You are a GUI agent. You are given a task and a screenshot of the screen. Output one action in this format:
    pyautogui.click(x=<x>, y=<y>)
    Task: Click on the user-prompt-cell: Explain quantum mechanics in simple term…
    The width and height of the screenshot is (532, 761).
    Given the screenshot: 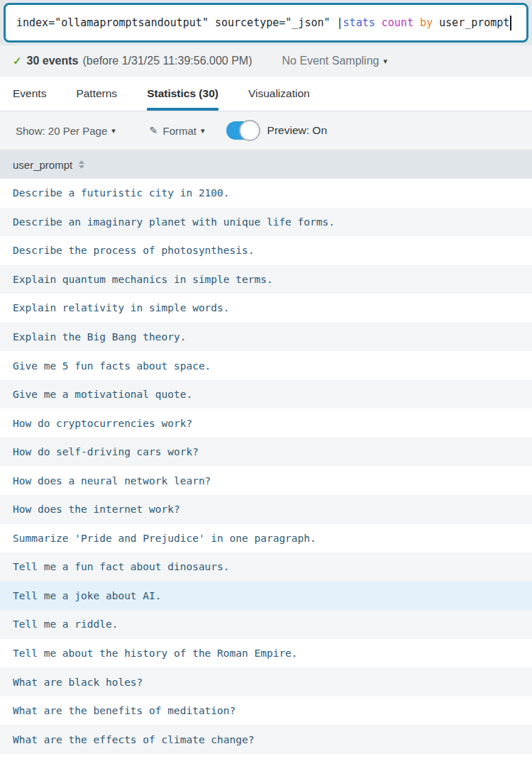 What is the action you would take?
    pyautogui.click(x=143, y=279)
    